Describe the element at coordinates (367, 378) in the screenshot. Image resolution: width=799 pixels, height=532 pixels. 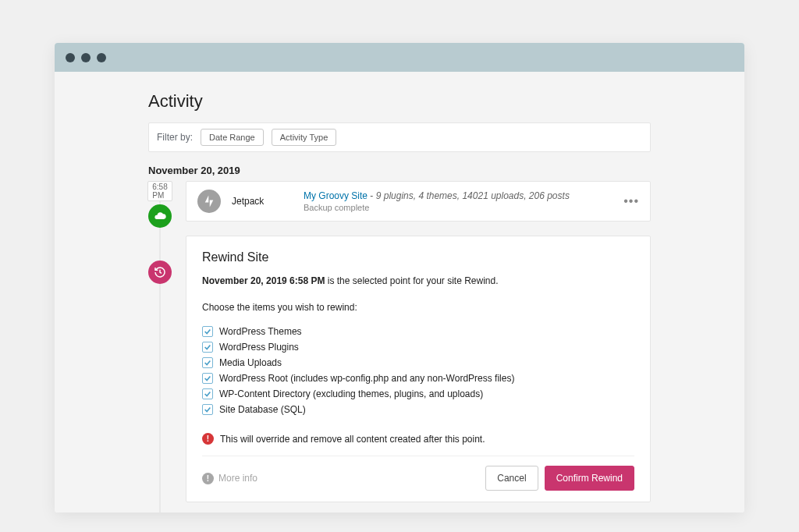
I see `rewind-item-label: WordPress Root (includes wp-config.php a…` at that location.